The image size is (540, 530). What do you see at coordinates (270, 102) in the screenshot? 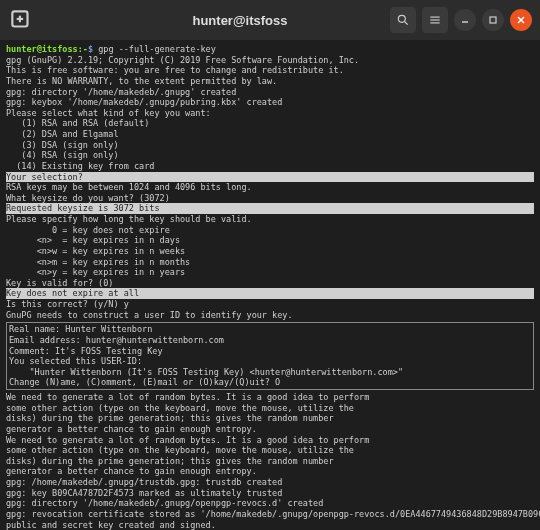
I see `output-line: gpg: keybox '/home/makedeb/.gnupg/pubrin…` at bounding box center [270, 102].